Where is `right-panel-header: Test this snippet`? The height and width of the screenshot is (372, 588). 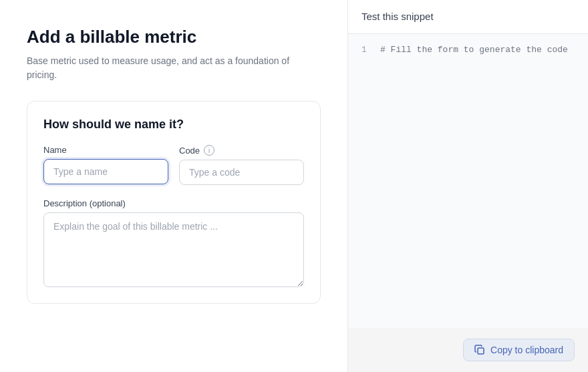
right-panel-header: Test this snippet is located at coordinates (468, 17).